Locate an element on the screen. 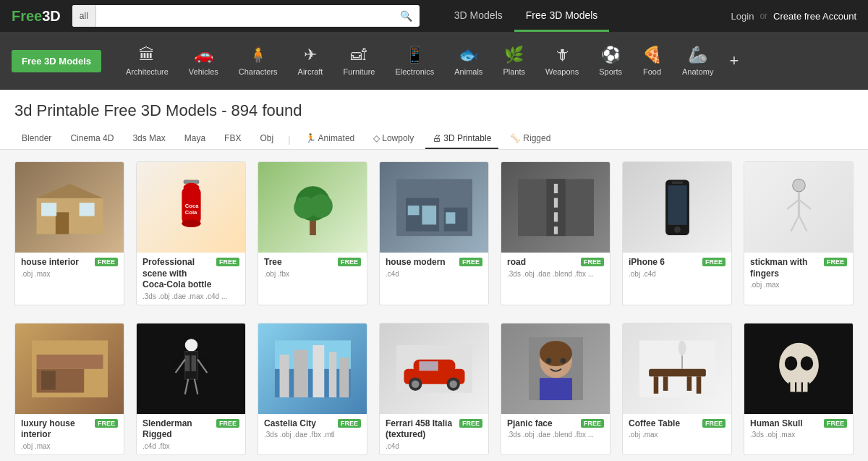 The width and height of the screenshot is (868, 461). login-link: Login is located at coordinates (743, 16).